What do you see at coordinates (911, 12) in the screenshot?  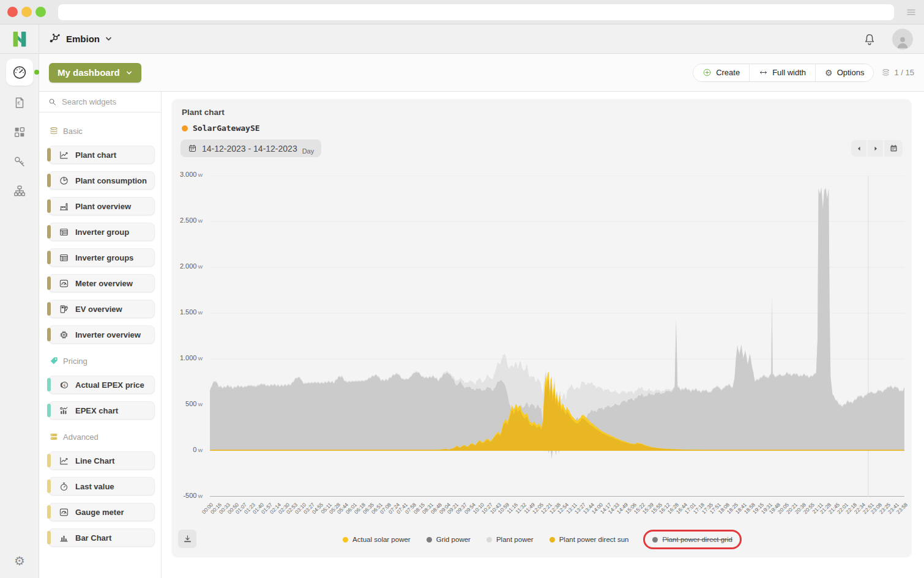 I see `browser-menu-icon` at bounding box center [911, 12].